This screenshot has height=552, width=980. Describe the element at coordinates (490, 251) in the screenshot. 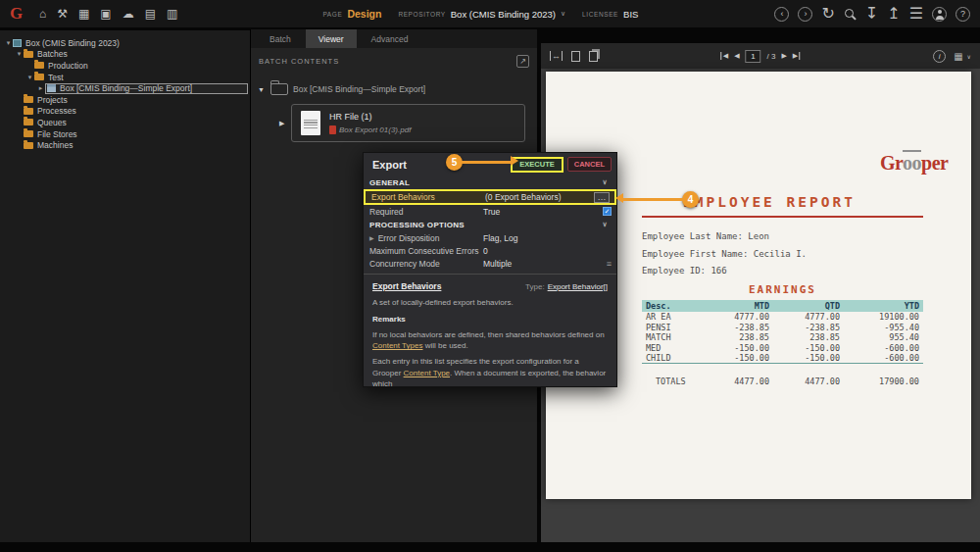

I see `max-consecutive-errors-row: Maximum Consecutive Errors 0` at that location.